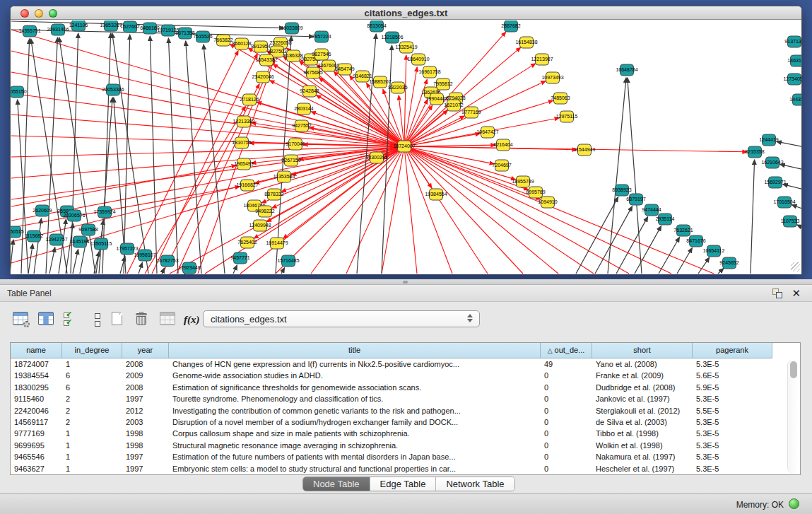 Image resolution: width=812 pixels, height=514 pixels. Describe the element at coordinates (406, 433) in the screenshot. I see `table-row: 977716911998Corpus callosum shape and si…` at that location.